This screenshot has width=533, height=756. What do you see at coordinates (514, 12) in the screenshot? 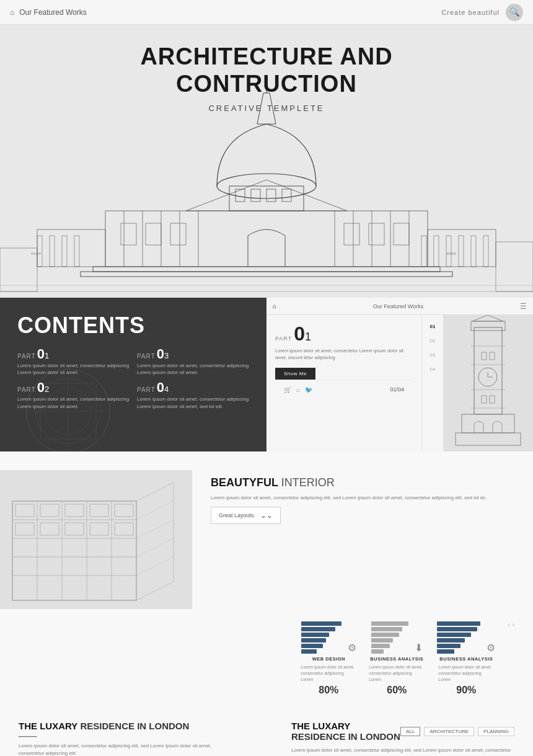
I see `search-button: 🔍` at bounding box center [514, 12].